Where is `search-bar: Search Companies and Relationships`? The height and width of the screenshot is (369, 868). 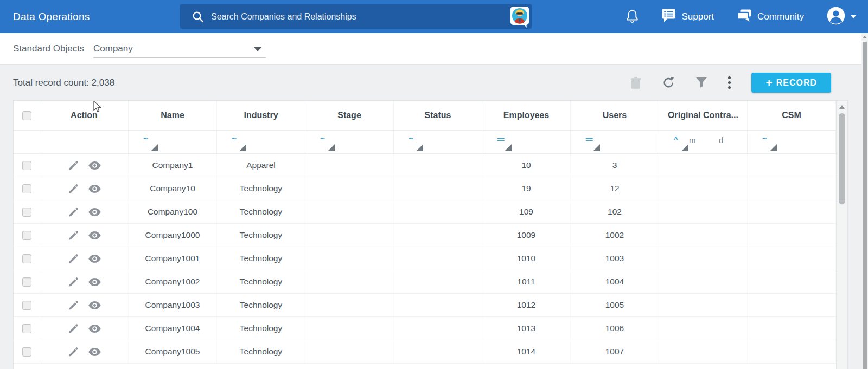 search-bar: Search Companies and Relationships is located at coordinates (356, 16).